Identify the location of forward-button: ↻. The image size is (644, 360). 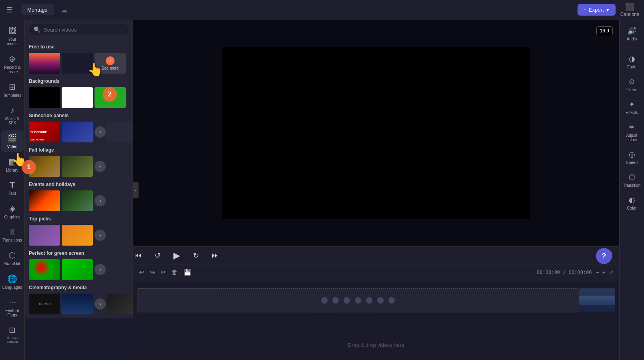
(196, 256).